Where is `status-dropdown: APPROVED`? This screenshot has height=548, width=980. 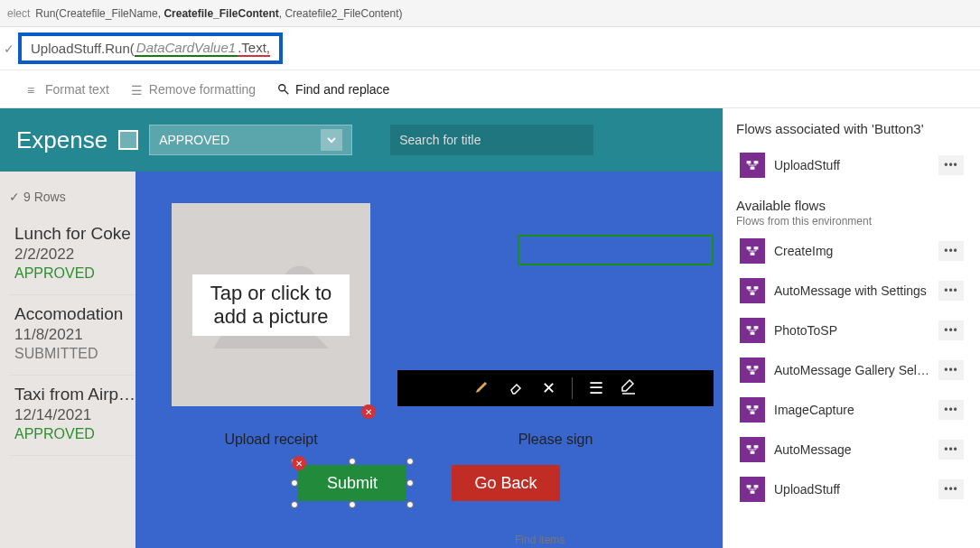
status-dropdown: APPROVED is located at coordinates (251, 140).